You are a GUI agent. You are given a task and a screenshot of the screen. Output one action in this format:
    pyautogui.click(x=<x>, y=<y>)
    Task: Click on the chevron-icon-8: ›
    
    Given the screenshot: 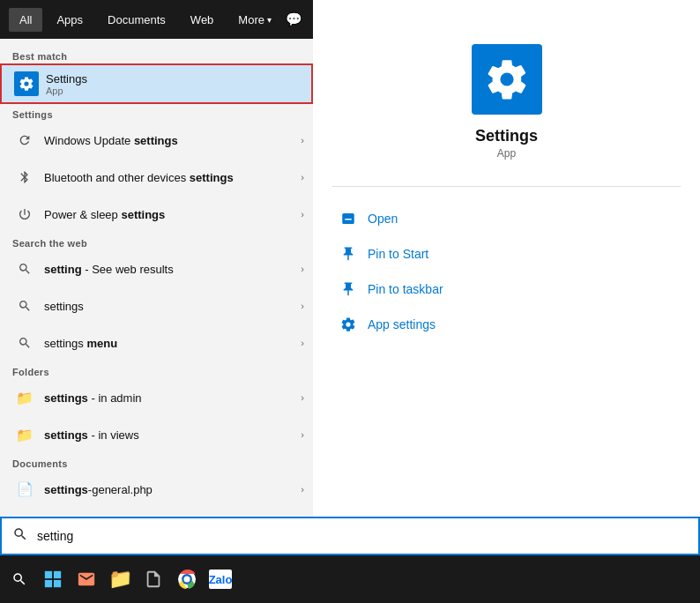 What is the action you would take?
    pyautogui.click(x=302, y=435)
    